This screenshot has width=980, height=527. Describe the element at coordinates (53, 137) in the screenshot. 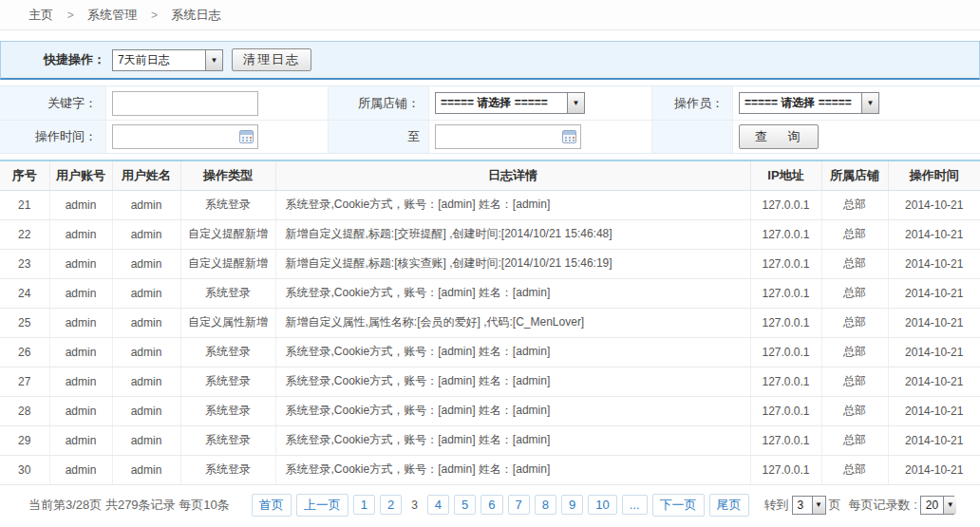

I see `operation-time-label: 操作时间：` at that location.